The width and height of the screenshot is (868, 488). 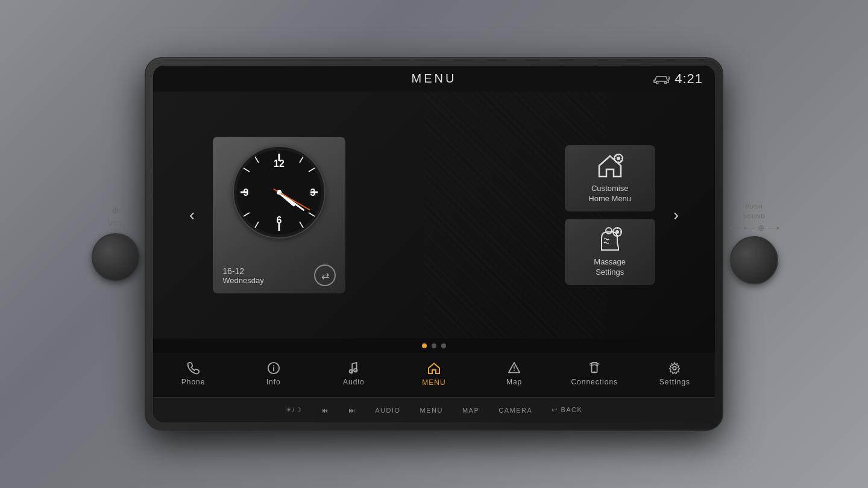 I want to click on nav-item-map: Map, so click(x=515, y=374).